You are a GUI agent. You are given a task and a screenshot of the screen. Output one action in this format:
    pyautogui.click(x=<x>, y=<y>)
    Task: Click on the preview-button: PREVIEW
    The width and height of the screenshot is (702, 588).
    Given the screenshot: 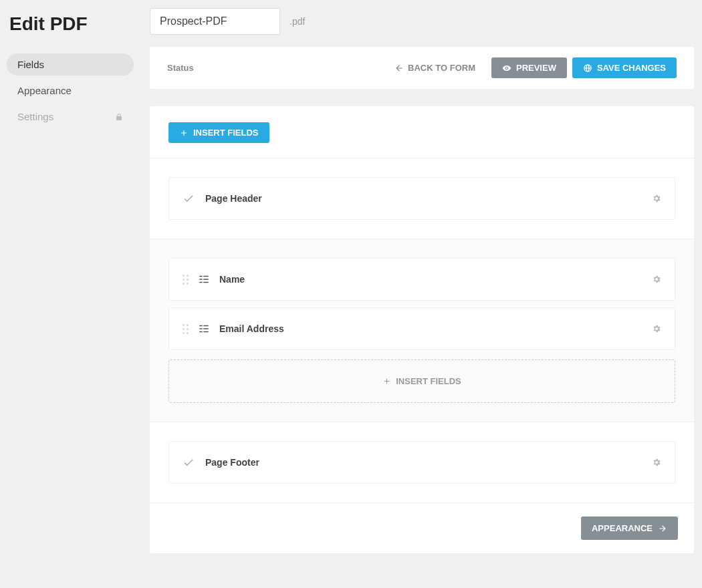 What is the action you would take?
    pyautogui.click(x=530, y=68)
    